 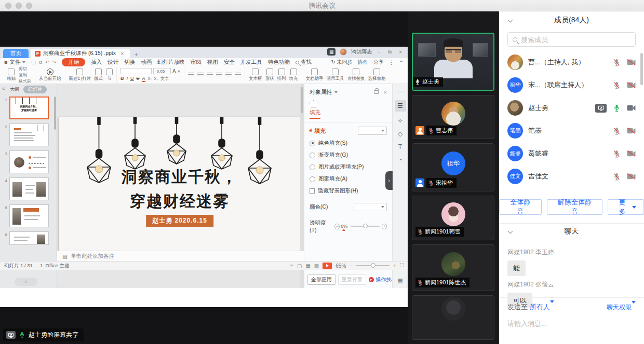 What do you see at coordinates (294, 75) in the screenshot?
I see `fill-button: 填充` at bounding box center [294, 75].